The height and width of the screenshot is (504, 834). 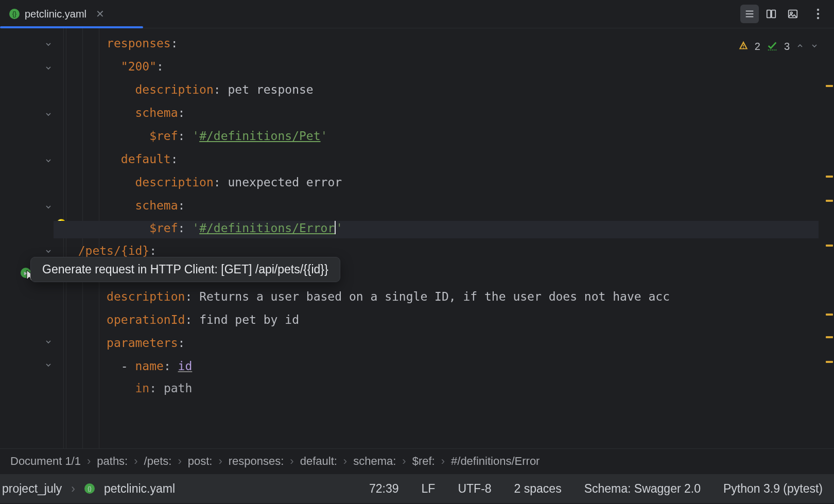 I want to click on weak-warning-count: 3, so click(x=787, y=46).